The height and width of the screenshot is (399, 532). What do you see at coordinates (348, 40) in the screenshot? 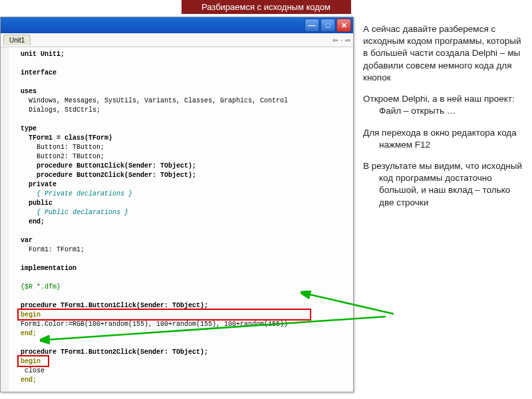
I see `nav-right-icon: ⇨` at bounding box center [348, 40].